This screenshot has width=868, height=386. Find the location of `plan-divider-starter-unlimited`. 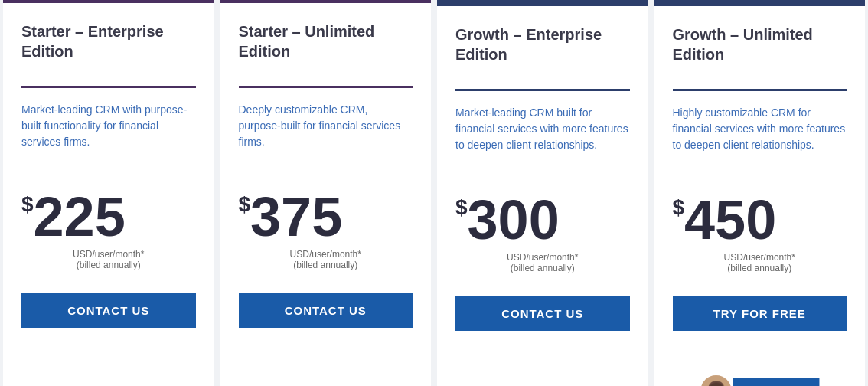

plan-divider-starter-unlimited is located at coordinates (326, 87).